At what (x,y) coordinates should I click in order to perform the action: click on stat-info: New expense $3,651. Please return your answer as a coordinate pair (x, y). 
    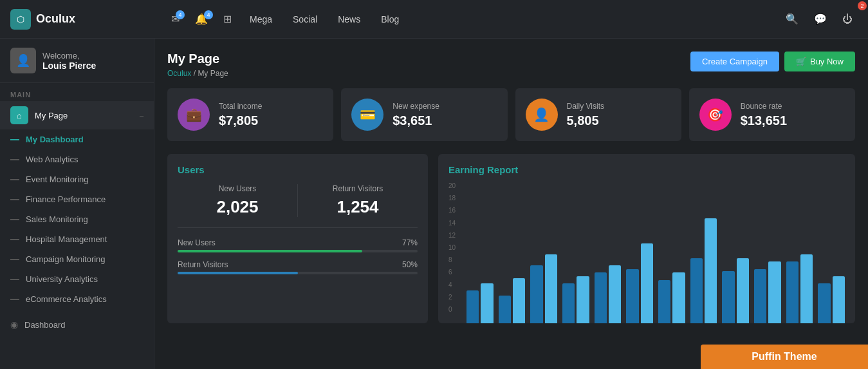
    Looking at the image, I should click on (416, 115).